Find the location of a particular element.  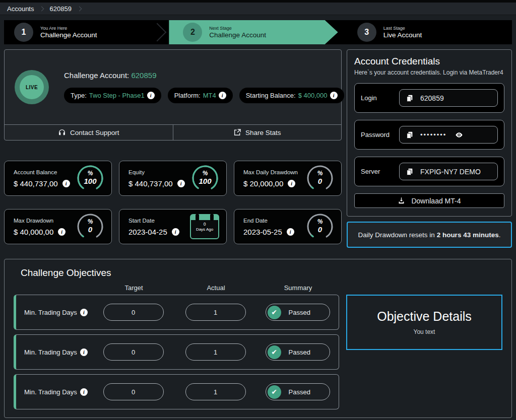

step-2-label: Challenge Account is located at coordinates (238, 35).